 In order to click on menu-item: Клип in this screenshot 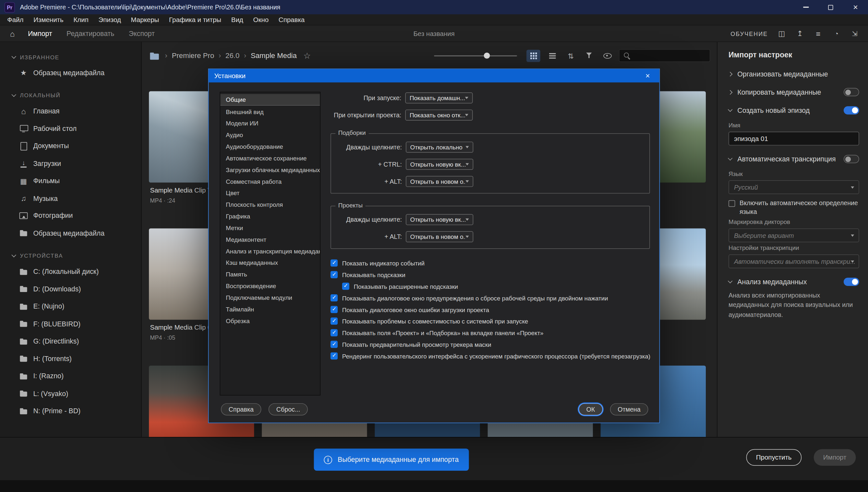, I will do `click(81, 20)`.